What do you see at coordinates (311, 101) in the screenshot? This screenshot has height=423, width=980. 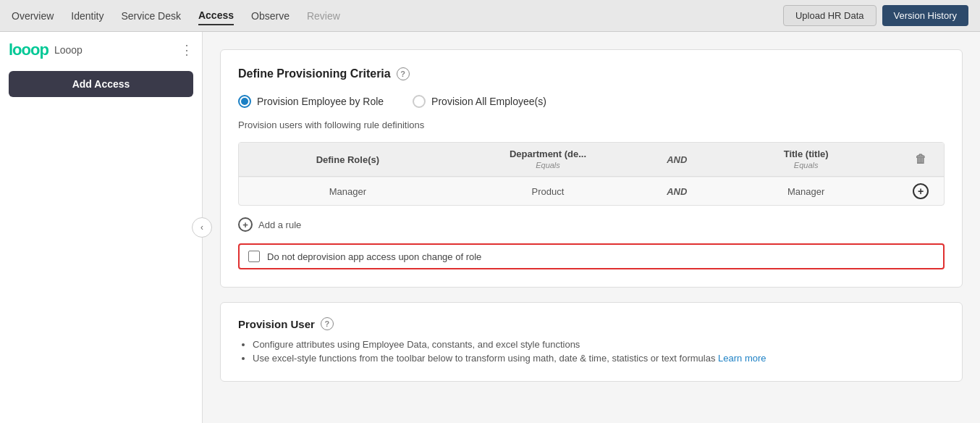 I see `radio-provision-by-role: Provision Employee by Role` at bounding box center [311, 101].